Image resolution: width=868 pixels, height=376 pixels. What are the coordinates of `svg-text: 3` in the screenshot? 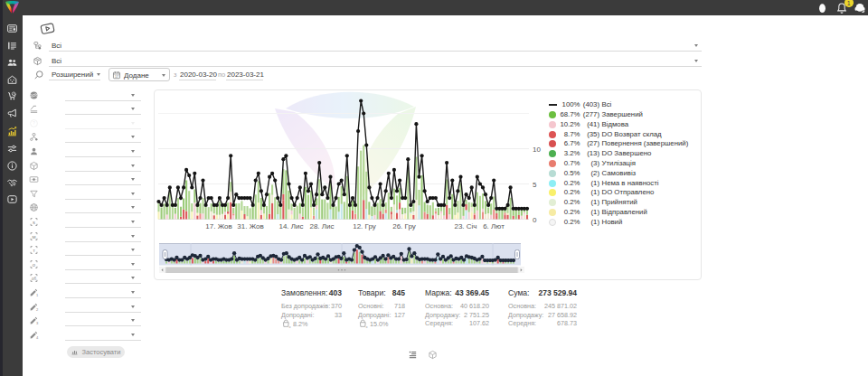 It's located at (38, 324).